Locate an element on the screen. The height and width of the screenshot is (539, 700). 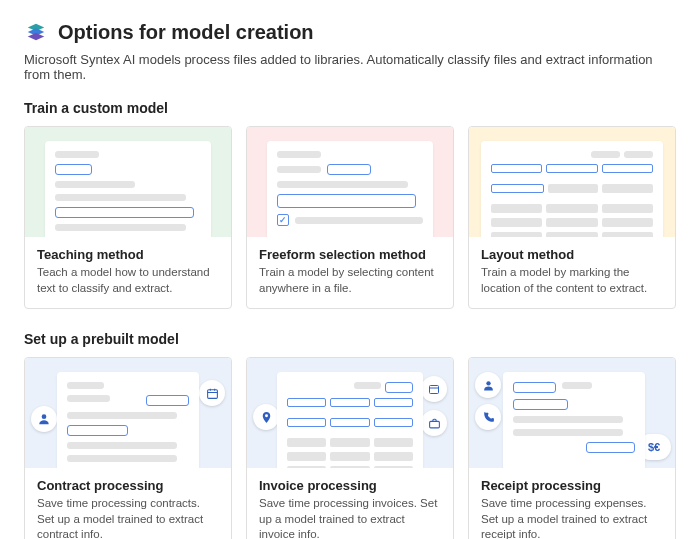
card-receipt-processing: $€ Receipt processing Save time processi… is located at coordinates (572, 448).